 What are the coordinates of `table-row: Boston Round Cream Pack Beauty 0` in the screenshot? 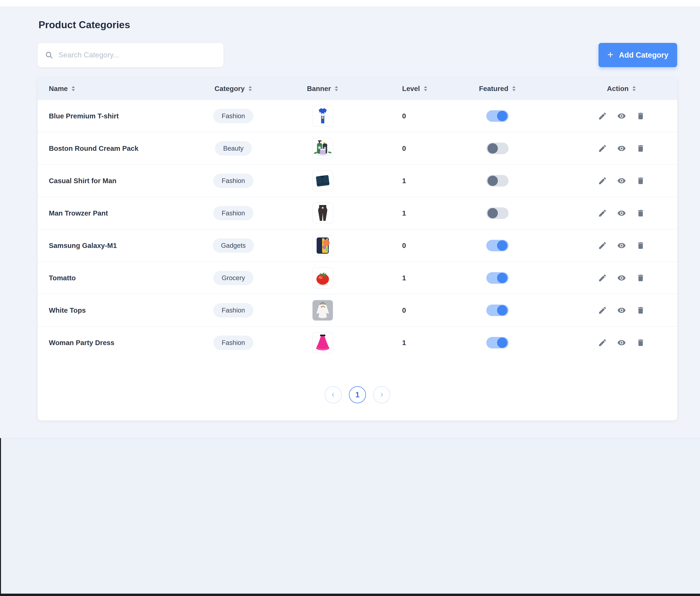 It's located at (357, 148).